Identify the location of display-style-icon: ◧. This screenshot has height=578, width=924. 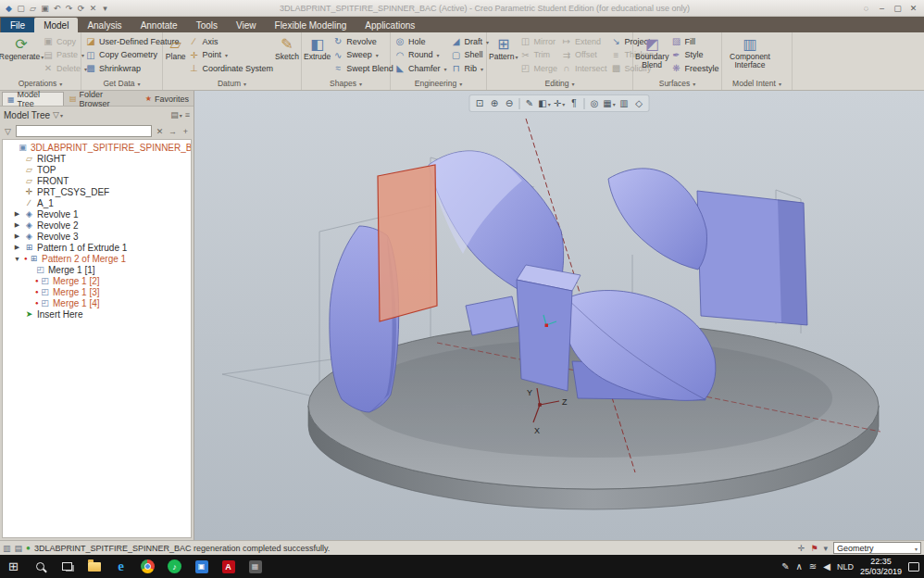
(544, 104).